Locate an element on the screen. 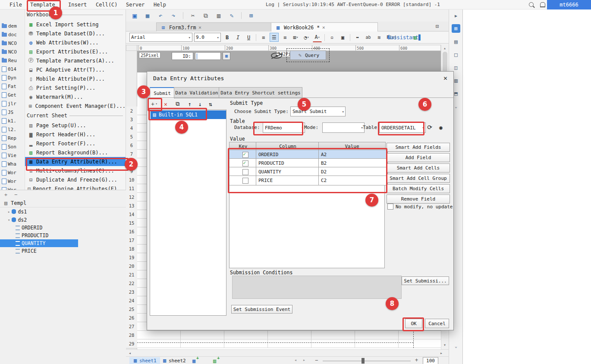 The image size is (591, 364). underline-button: U is located at coordinates (248, 37).